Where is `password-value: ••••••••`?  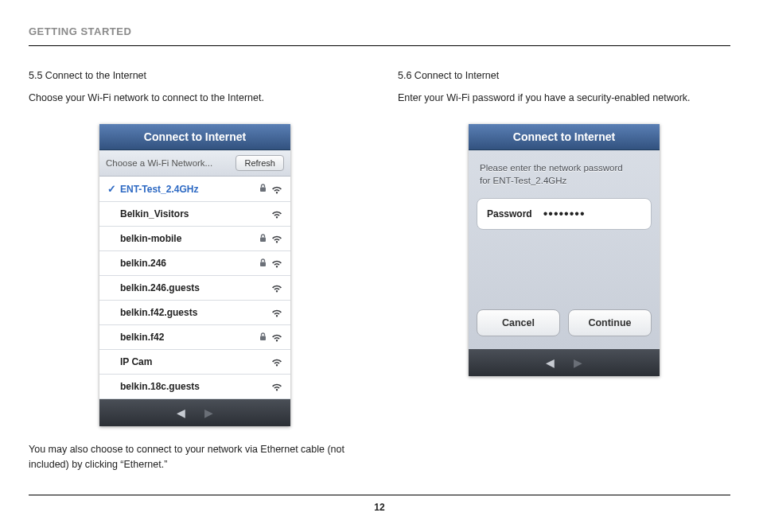
password-value: •••••••• is located at coordinates (565, 214).